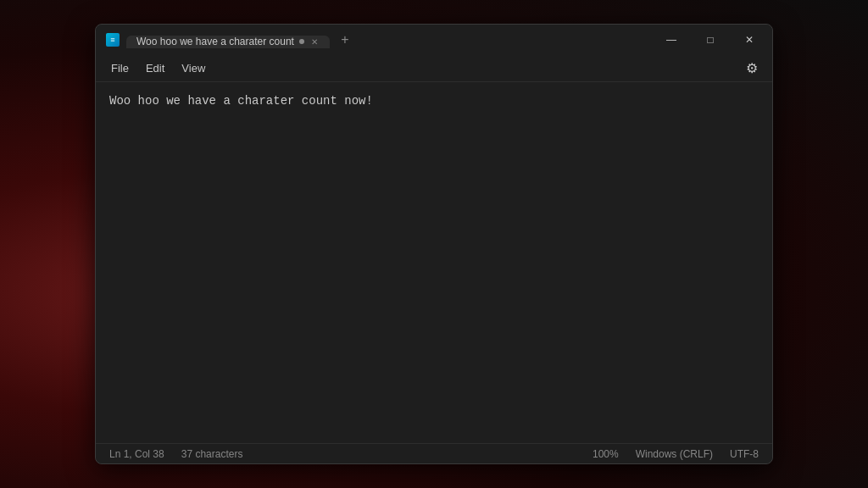 The image size is (868, 488). I want to click on active-tab: Woo hoo we have a charater count ✕, so click(228, 42).